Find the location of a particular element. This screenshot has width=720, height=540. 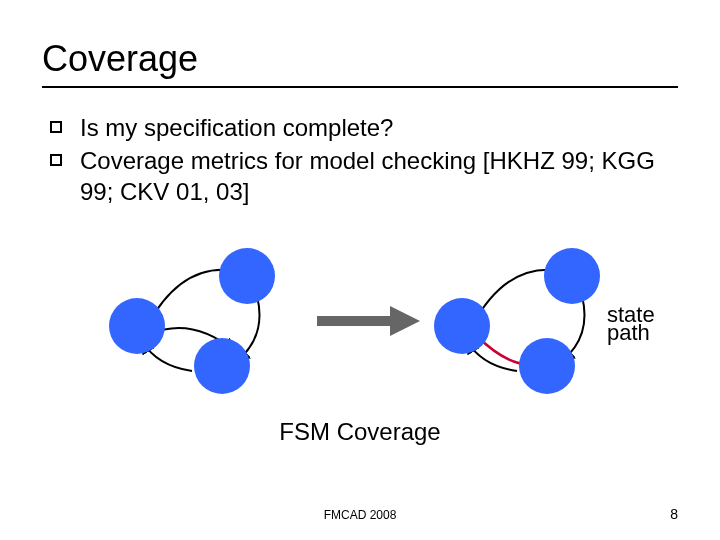

left-fsm is located at coordinates (192, 321).